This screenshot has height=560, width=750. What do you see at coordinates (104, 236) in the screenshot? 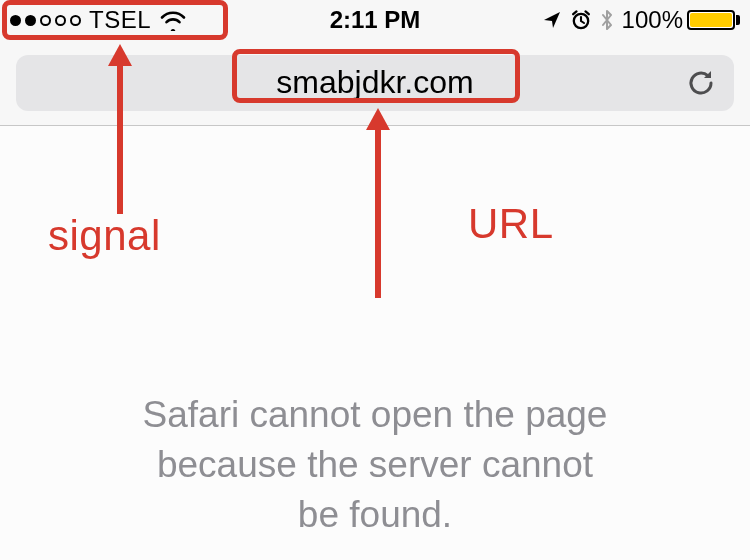
I see `annotation-label-signal: signal` at bounding box center [104, 236].